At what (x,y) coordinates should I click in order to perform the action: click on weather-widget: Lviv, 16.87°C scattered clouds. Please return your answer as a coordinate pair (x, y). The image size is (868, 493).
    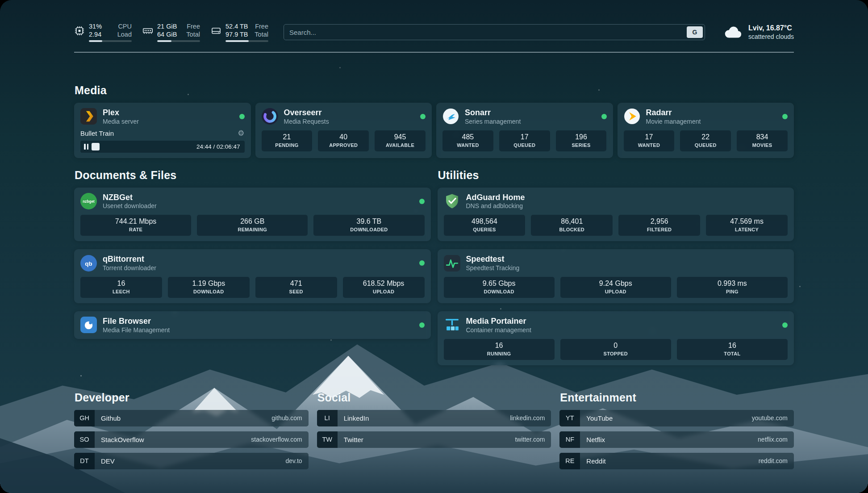
    Looking at the image, I should click on (758, 32).